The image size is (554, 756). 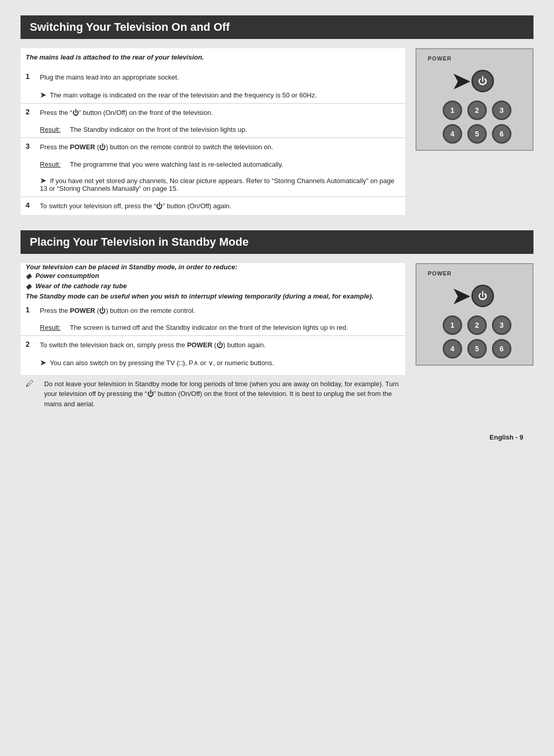 I want to click on s2-bullet1-text: Power consumption, so click(x=67, y=276).